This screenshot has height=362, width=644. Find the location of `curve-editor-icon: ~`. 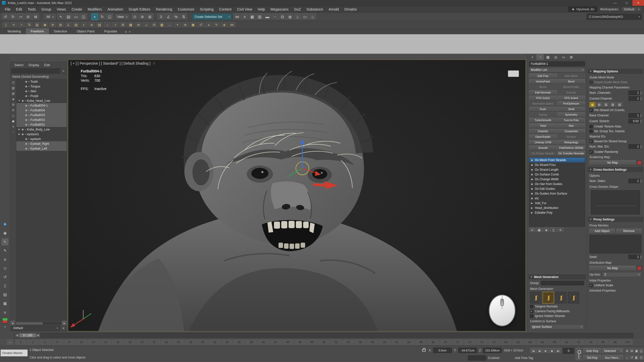

curve-editor-icon: ~ is located at coordinates (275, 17).